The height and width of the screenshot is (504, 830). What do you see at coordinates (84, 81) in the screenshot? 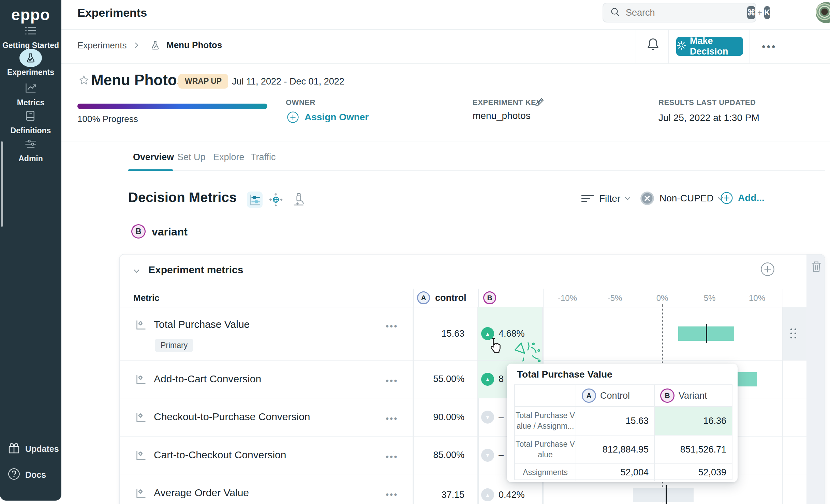
I see `favorite-star-icon` at bounding box center [84, 81].